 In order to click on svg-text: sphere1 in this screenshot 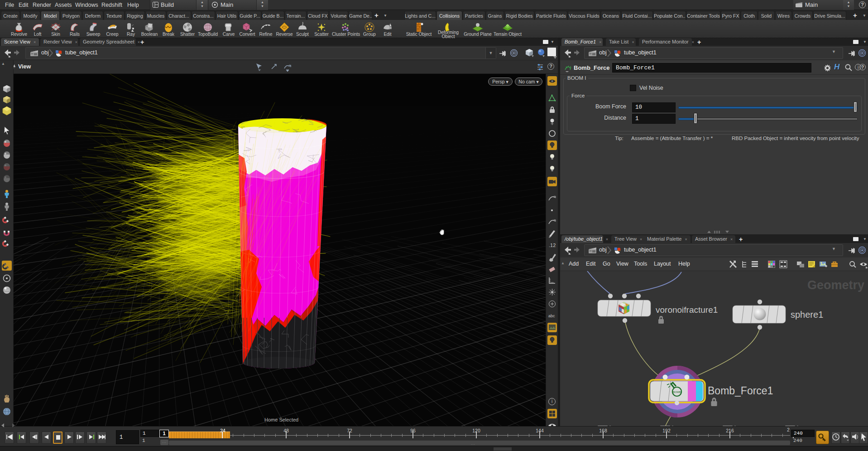, I will do `click(807, 315)`.